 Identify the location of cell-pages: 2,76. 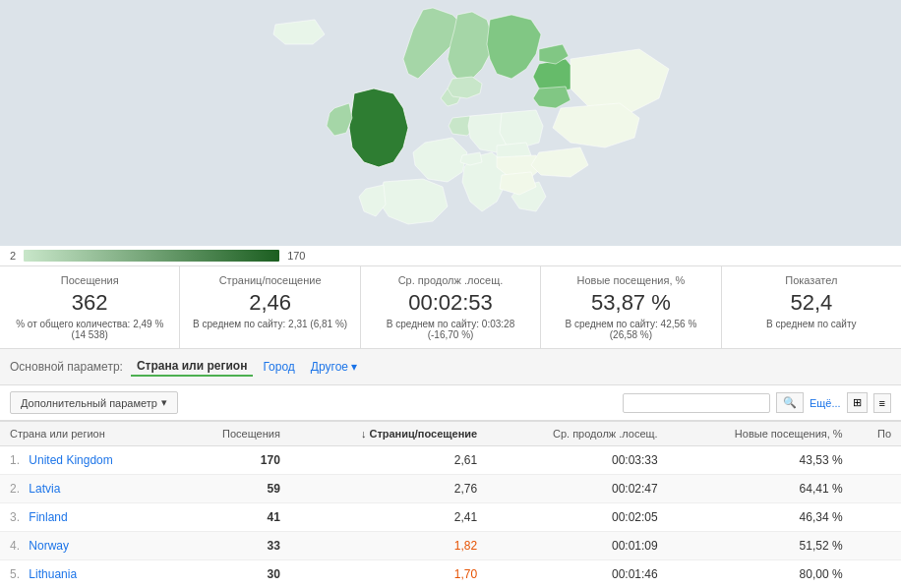
(389, 490).